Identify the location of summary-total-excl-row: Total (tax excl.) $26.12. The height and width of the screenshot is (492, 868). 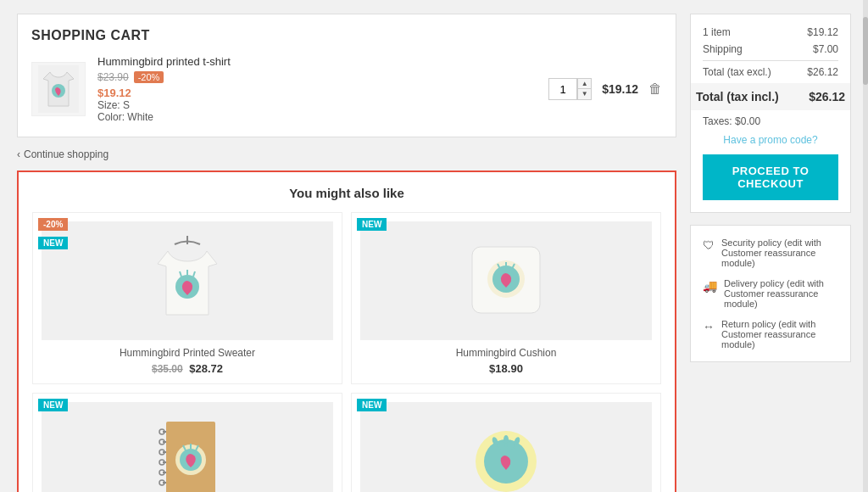
(771, 70).